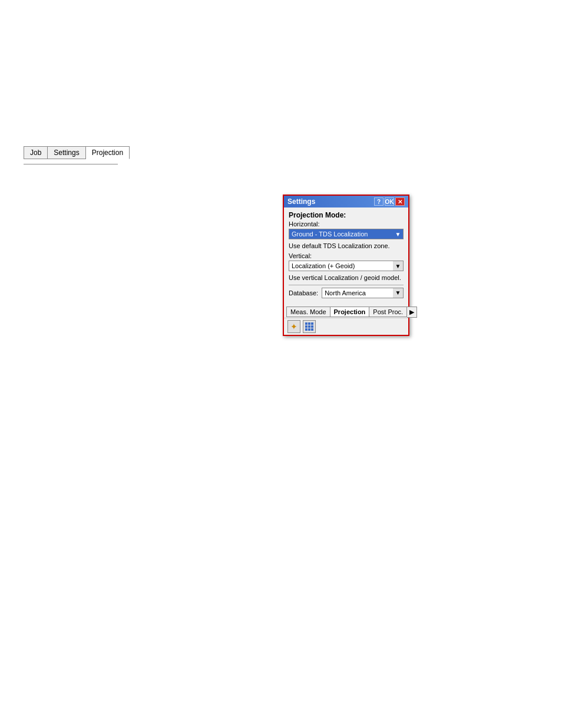 The image size is (562, 728). Describe the element at coordinates (346, 234) in the screenshot. I see `horizontal-dropdown-wrapper: Ground - TDS Localization ▼` at that location.